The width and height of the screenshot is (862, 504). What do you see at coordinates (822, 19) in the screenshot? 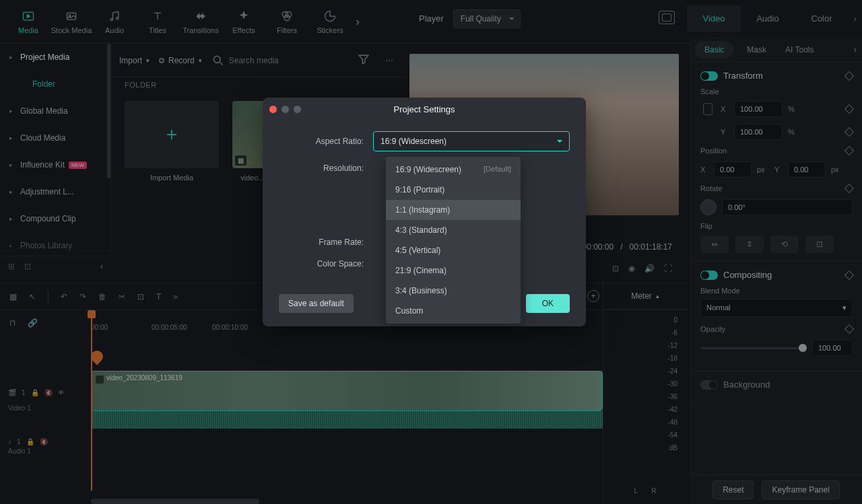
I see `props-tab-color: Color` at bounding box center [822, 19].